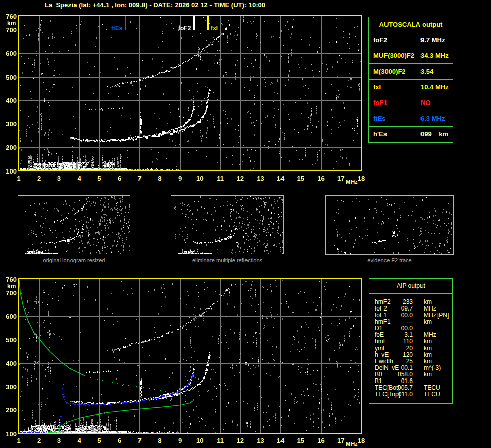 This screenshot has height=448, width=491. Describe the element at coordinates (214, 28) in the screenshot. I see `marker-label-fxI: fxI` at that location.